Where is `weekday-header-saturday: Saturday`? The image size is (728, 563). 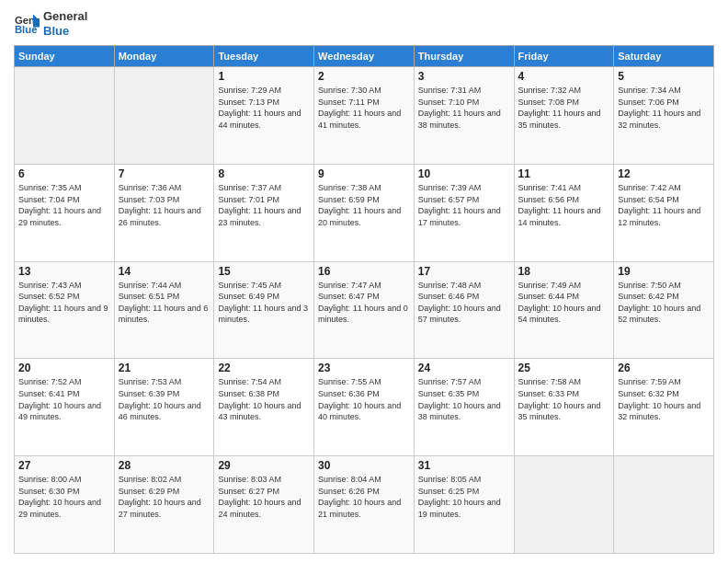
weekday-header-saturday: Saturday is located at coordinates (664, 57).